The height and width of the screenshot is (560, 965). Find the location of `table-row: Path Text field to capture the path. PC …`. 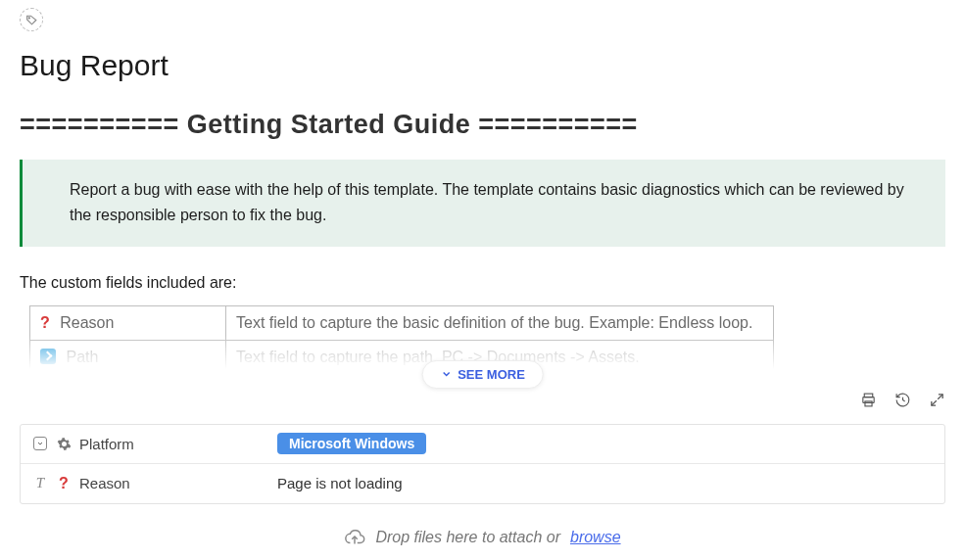

table-row: Path Text field to capture the path. PC … is located at coordinates (402, 356).